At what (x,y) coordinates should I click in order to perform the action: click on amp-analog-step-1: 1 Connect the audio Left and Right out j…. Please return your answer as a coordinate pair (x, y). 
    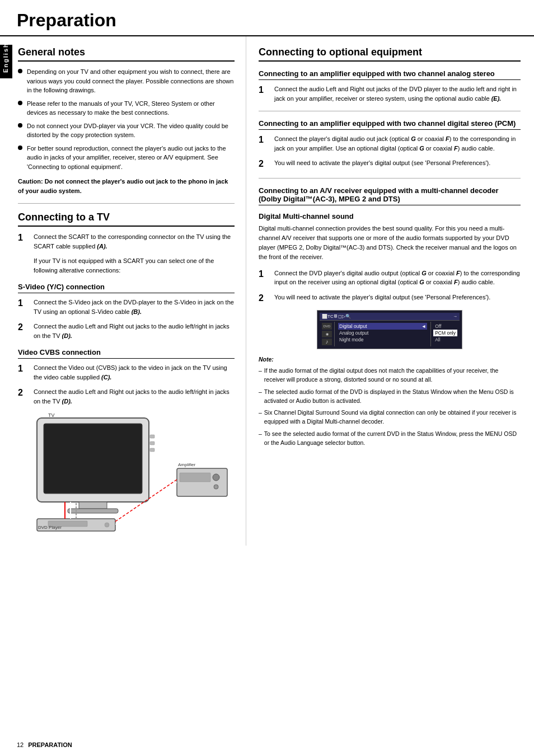
    Looking at the image, I should click on (390, 94).